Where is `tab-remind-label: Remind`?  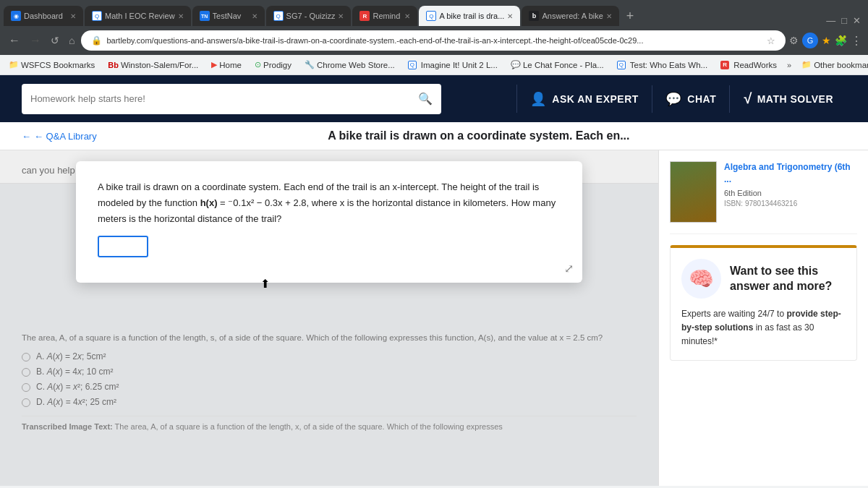
tab-remind-label: Remind is located at coordinates (387, 16).